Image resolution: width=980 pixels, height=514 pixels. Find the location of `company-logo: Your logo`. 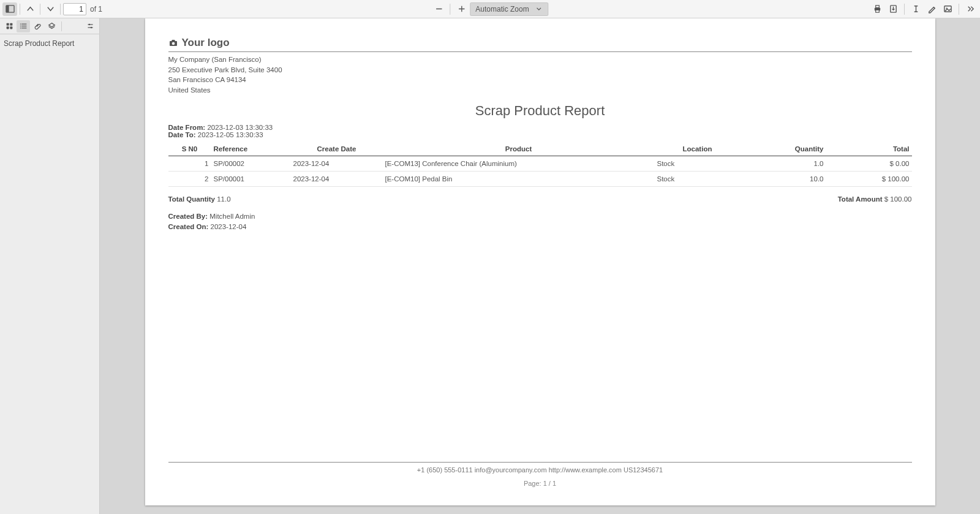

company-logo: Your logo is located at coordinates (540, 43).